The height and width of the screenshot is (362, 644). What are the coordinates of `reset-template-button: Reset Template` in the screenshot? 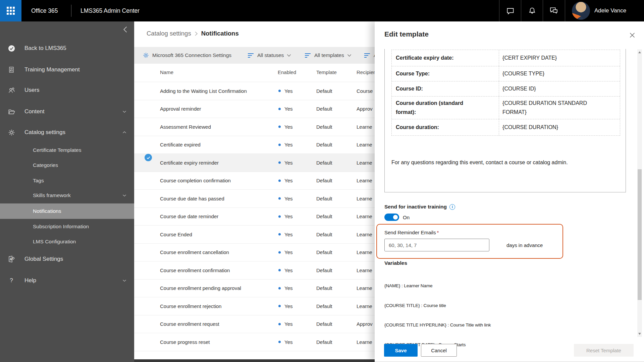 It's located at (604, 350).